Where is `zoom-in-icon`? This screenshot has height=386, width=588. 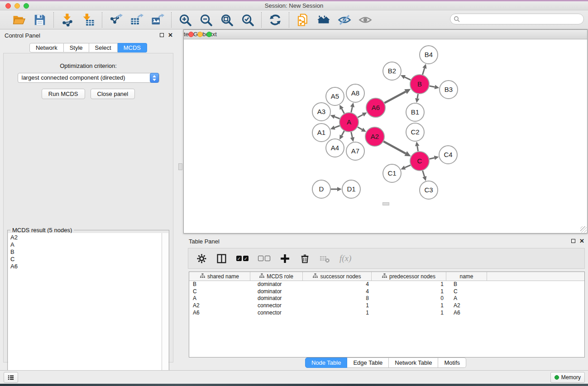
zoom-in-icon is located at coordinates (185, 20).